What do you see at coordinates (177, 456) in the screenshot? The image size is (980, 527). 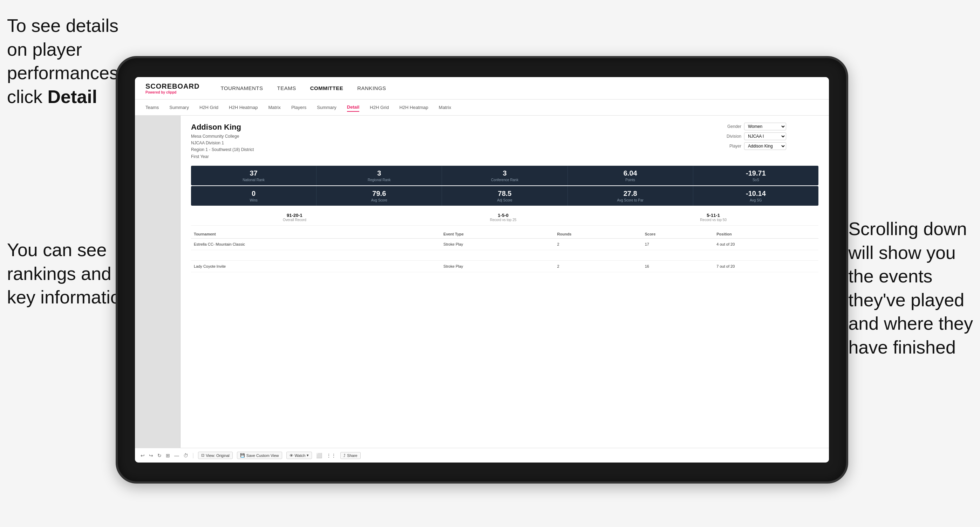 I see `minus-icon: —` at bounding box center [177, 456].